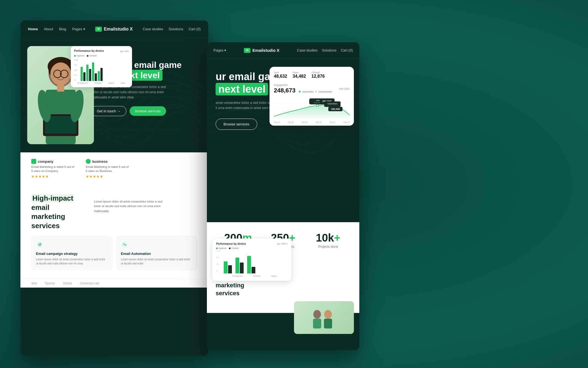  Describe the element at coordinates (34, 283) in the screenshot. I see `stat-sent: Sent` at that location.